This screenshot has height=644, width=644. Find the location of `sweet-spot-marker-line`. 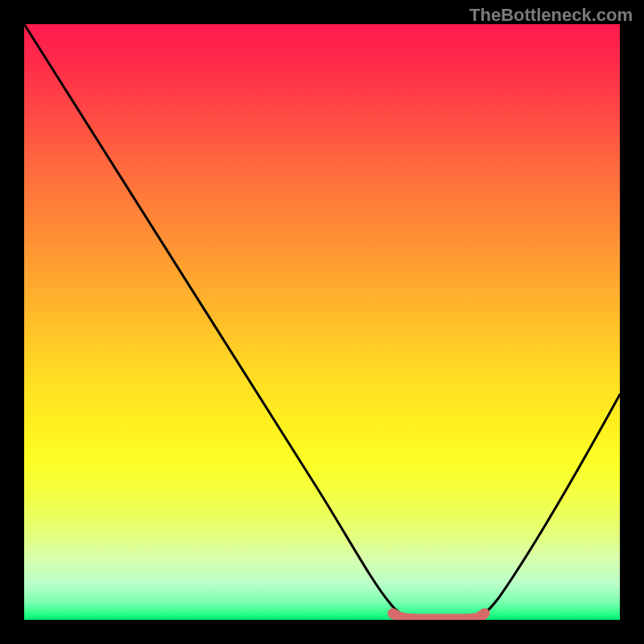

sweet-spot-marker-line is located at coordinates (439, 617).